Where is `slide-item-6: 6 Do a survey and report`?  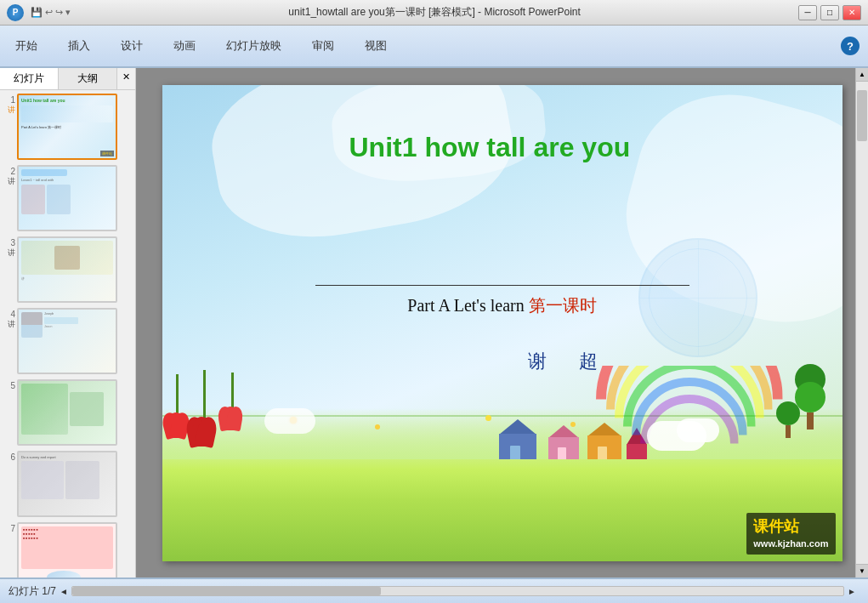
slide-item-6: 6 Do a survey and report is located at coordinates (68, 484).